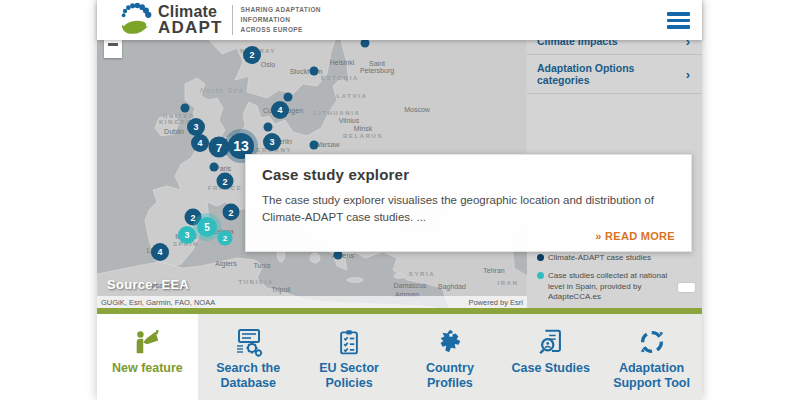 The width and height of the screenshot is (800, 400). What do you see at coordinates (468, 174) in the screenshot?
I see `card-title: Case study explorer` at bounding box center [468, 174].